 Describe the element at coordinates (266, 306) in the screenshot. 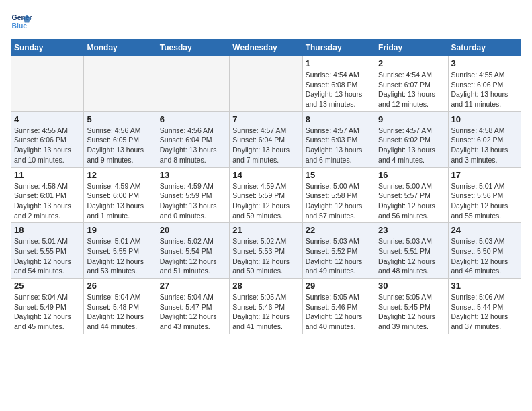

I see `calendar-cell: 28Sunrise: 5:05 AM Sunset: 5:46 PM Dayli…` at that location.